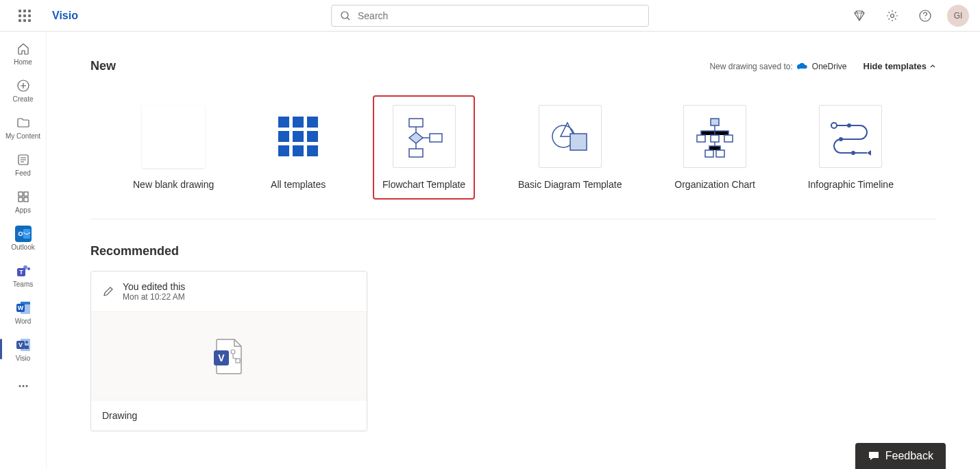 This screenshot has width=980, height=469. Describe the element at coordinates (65, 16) in the screenshot. I see `app-name-label: Visio` at that location.